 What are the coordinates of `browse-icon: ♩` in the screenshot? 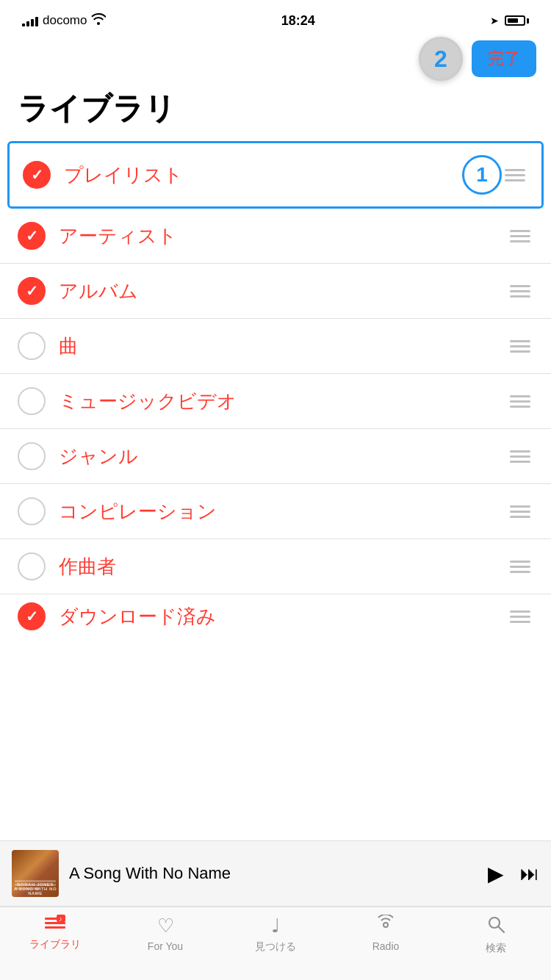 It's located at (276, 926).